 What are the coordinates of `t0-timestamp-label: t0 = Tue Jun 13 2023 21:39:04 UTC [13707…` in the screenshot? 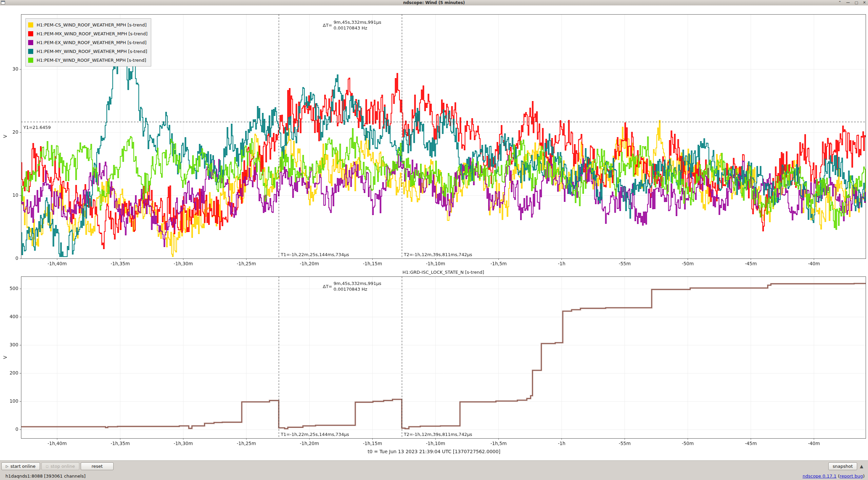 It's located at (434, 452).